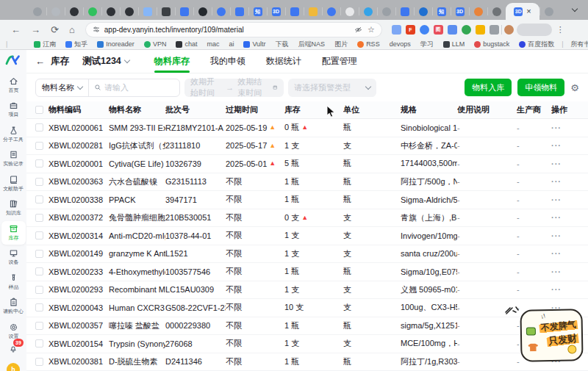  What do you see at coordinates (429, 110) in the screenshot?
I see `column-header: 规格` at bounding box center [429, 110].